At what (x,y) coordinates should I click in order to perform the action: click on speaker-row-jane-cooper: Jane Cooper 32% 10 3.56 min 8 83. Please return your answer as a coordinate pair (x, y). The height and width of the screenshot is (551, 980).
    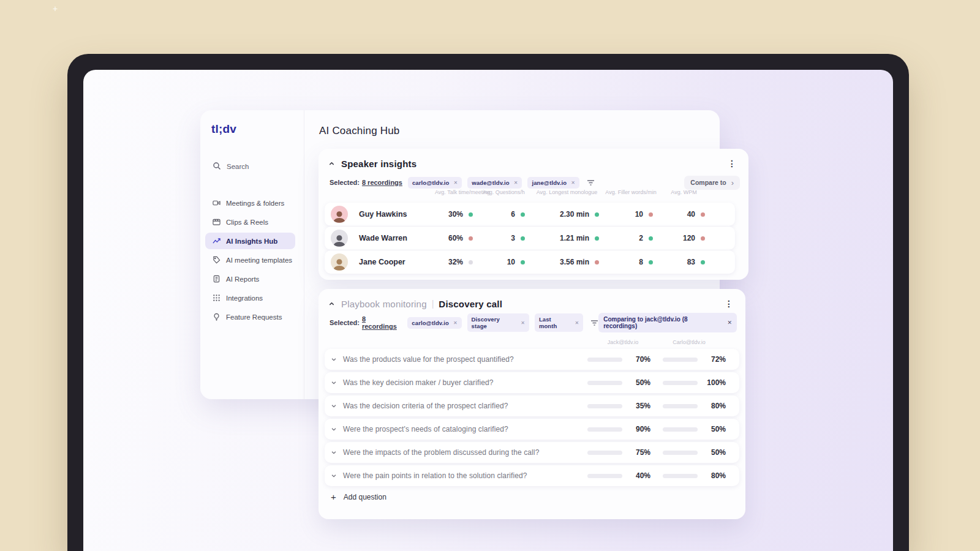
    Looking at the image, I should click on (530, 262).